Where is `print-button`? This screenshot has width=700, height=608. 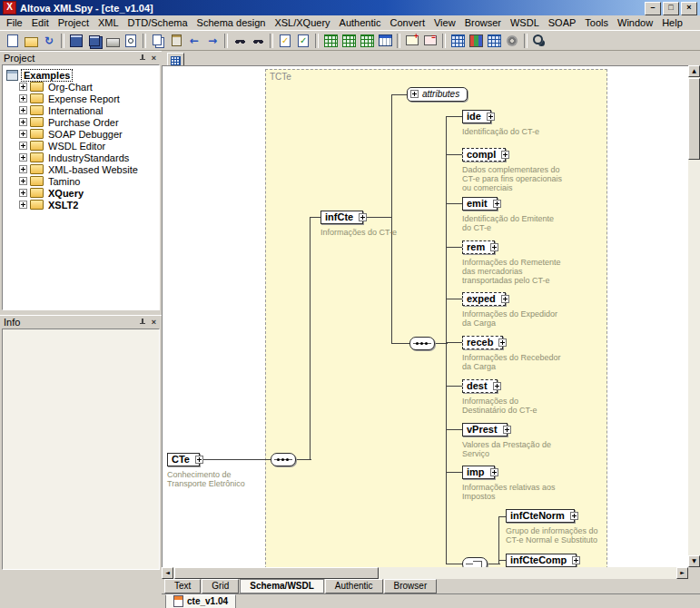 print-button is located at coordinates (113, 40).